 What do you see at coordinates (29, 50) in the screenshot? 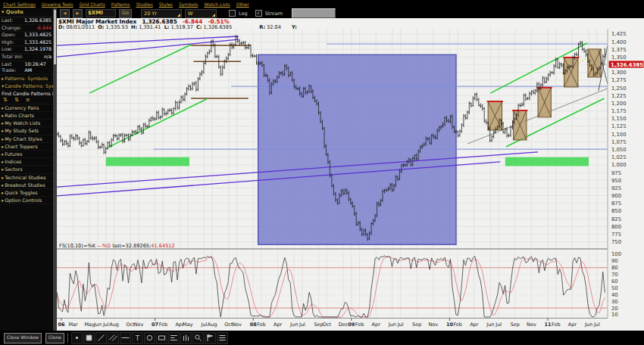
I see `quote-row: Low:1,324.1978` at bounding box center [29, 50].